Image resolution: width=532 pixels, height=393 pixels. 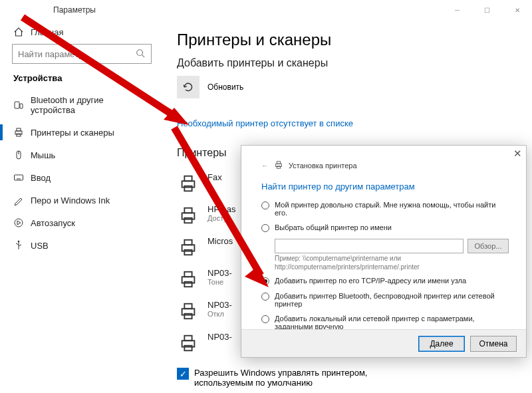 What do you see at coordinates (392, 209) in the screenshot?
I see `option-label: Мой принтер довольно старый. Мне нужна п…` at bounding box center [392, 209].